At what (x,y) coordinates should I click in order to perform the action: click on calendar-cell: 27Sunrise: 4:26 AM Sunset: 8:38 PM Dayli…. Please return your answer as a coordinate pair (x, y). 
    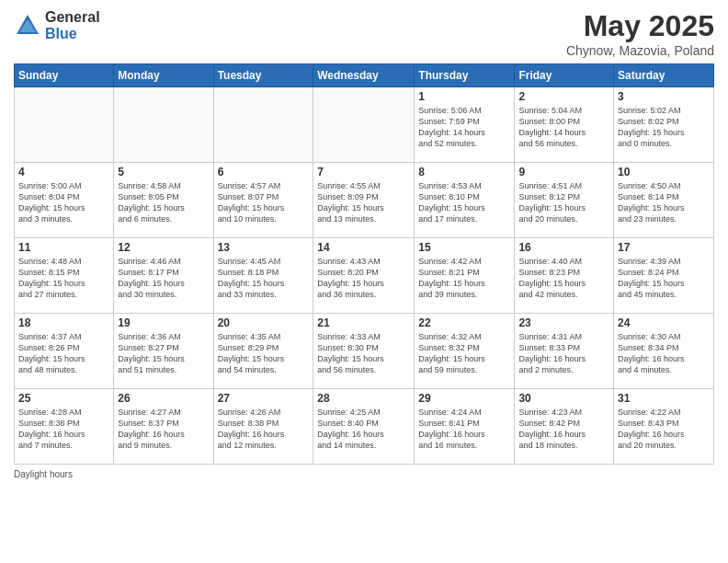
    Looking at the image, I should click on (263, 427).